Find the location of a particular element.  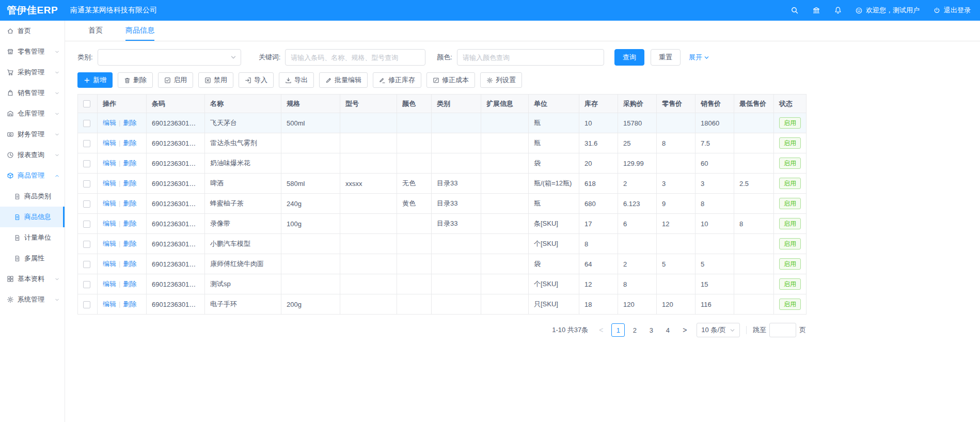

tab-product-info: 商品信息 is located at coordinates (140, 31).